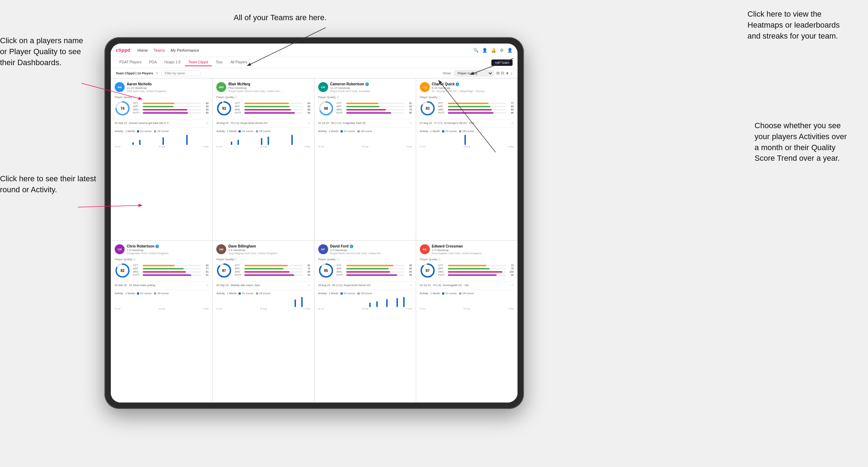 Image resolution: width=868 pixels, height=467 pixels. What do you see at coordinates (502, 63) in the screenshot?
I see `add-team-button: Add Team` at bounding box center [502, 63].